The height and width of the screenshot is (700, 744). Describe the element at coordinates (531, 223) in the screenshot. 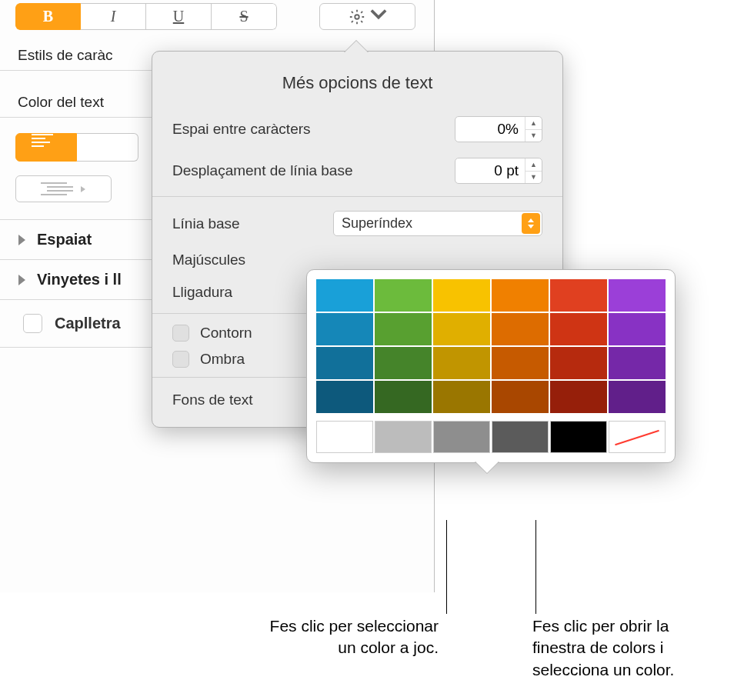

I see `select-arrows-icon` at that location.